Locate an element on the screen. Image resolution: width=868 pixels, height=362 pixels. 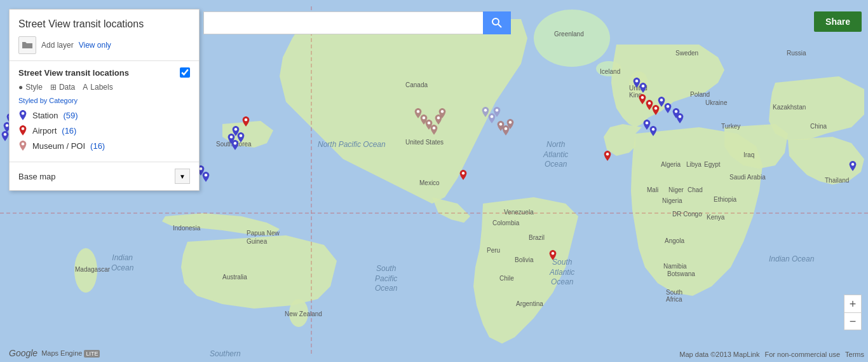
layer-header: Street View transit locations is located at coordinates (104, 73).